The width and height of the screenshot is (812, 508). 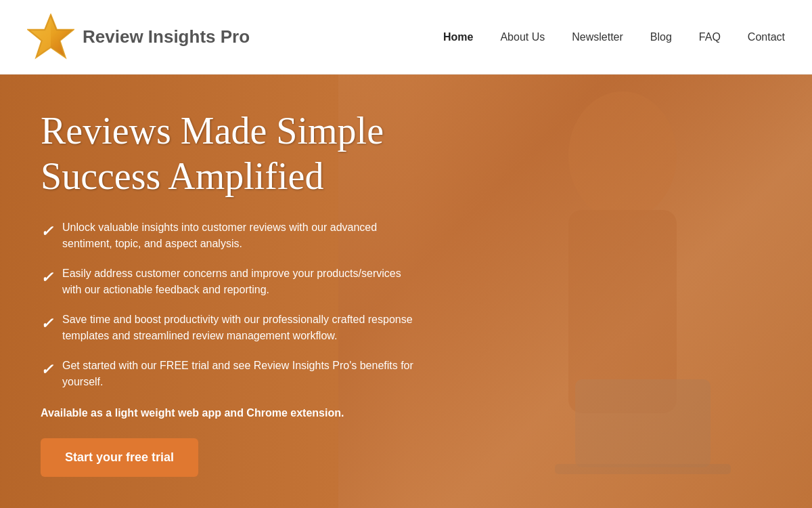 I want to click on nav-contact: Contact, so click(x=766, y=37).